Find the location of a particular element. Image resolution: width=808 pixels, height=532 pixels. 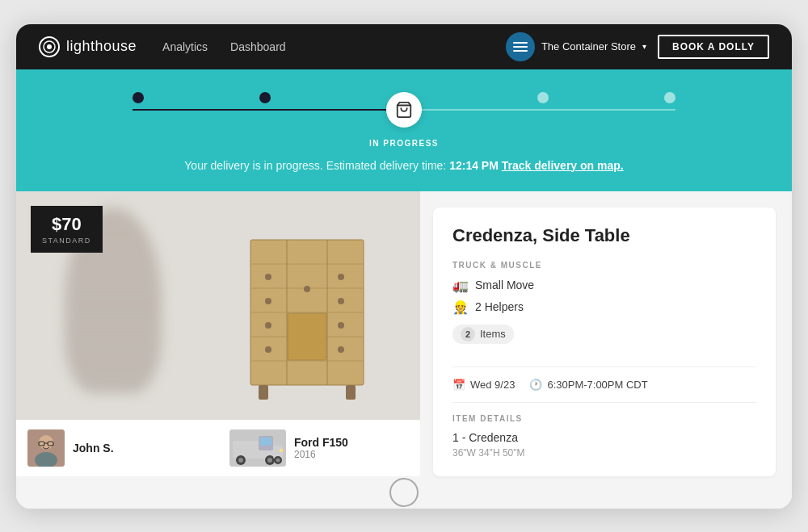

credenza-dimensions: 36"W 34"H 50"M is located at coordinates (604, 453).